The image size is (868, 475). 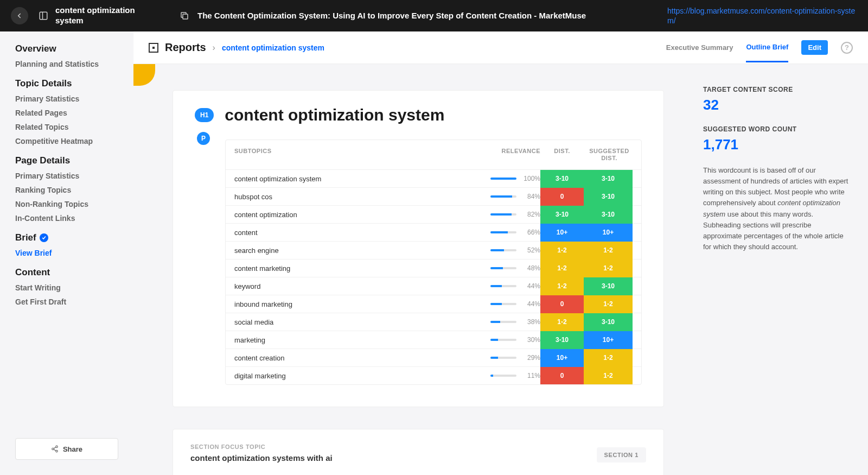 I want to click on share-label: Share, so click(x=73, y=449).